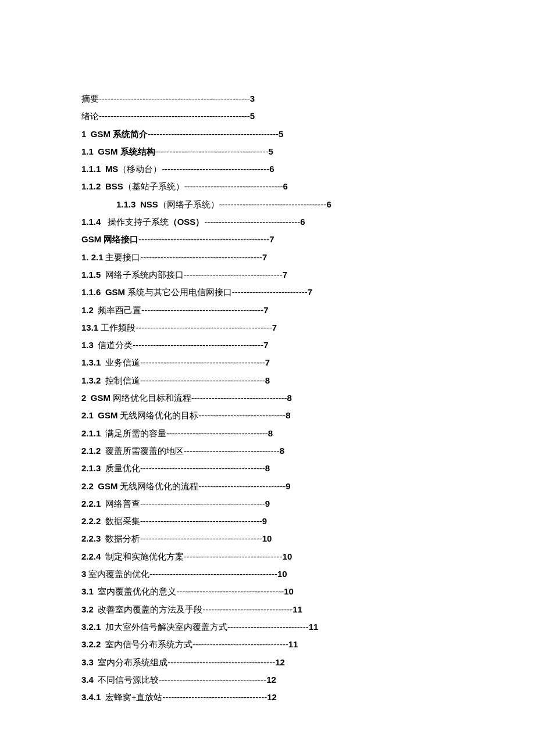 The image size is (535, 756). Describe the element at coordinates (123, 381) in the screenshot. I see `toc-title: 控制信道` at that location.